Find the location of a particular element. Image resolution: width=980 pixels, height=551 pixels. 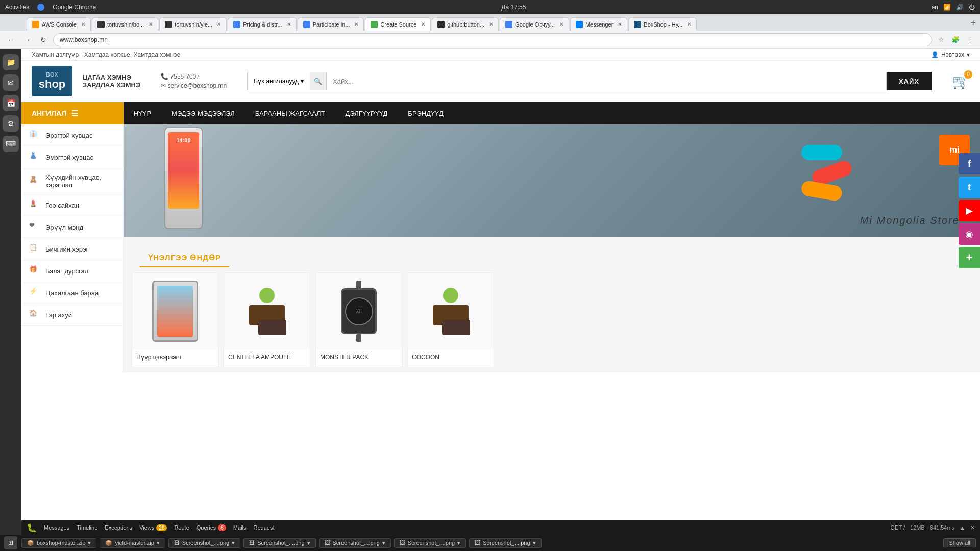

category-item-4: ❤ Эрүүл мэнд is located at coordinates (72, 228).